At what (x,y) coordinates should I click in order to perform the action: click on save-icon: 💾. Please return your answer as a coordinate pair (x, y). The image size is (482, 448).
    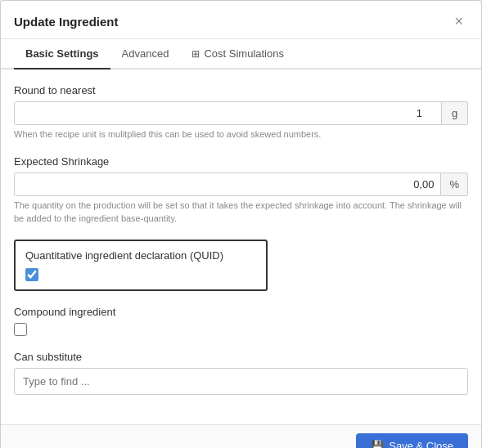
    Looking at the image, I should click on (377, 444).